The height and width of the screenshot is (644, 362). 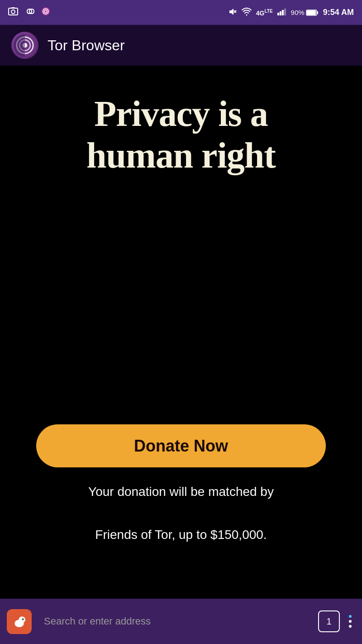 What do you see at coordinates (13, 13) in the screenshot?
I see `screenshot-icon` at bounding box center [13, 13].